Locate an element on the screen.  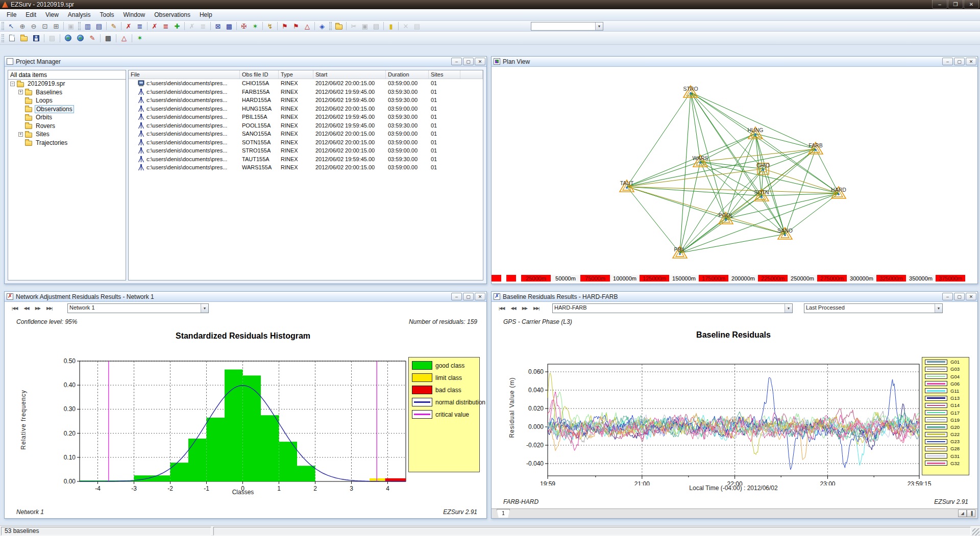
network-edit-button: ✠ is located at coordinates (244, 27).